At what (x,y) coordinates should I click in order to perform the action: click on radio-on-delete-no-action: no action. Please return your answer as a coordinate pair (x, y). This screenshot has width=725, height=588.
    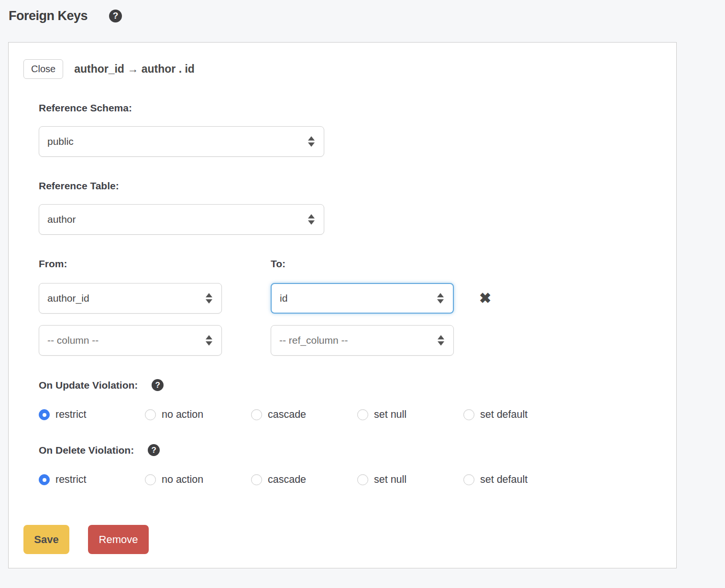
    Looking at the image, I should click on (198, 480).